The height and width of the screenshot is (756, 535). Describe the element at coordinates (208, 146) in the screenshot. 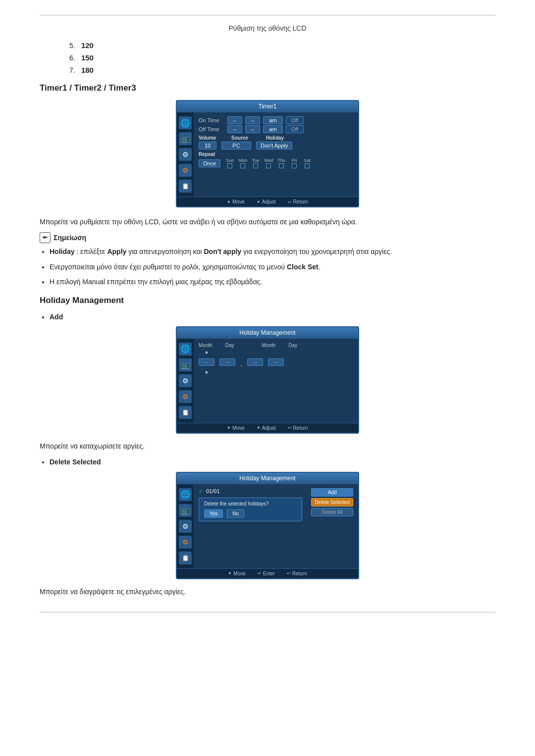

I see `volume-value: 10` at that location.